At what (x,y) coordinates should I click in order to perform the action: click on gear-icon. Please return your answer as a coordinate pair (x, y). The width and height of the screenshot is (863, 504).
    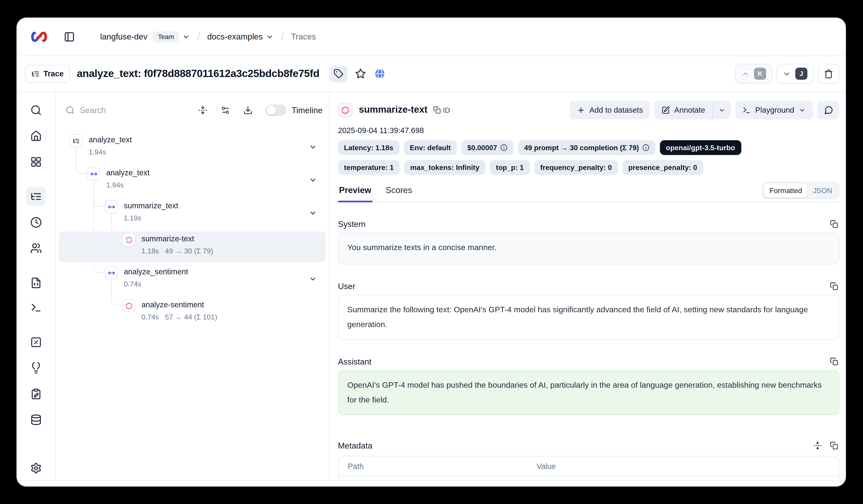
    Looking at the image, I should click on (36, 468).